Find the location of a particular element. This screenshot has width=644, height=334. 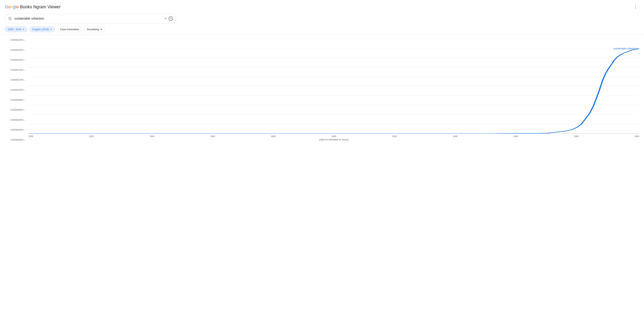

y-axis: 0.00000200% – 0.00000180% – 0.00000160% … is located at coordinates (16, 90).